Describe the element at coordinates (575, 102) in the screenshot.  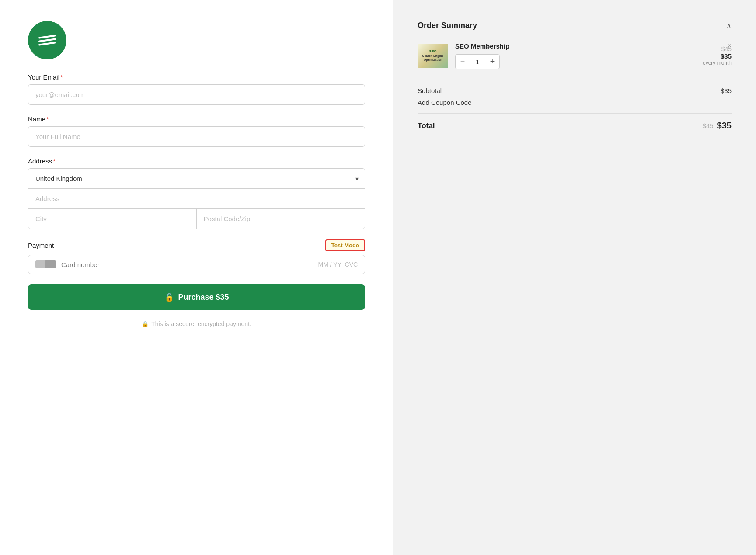
I see `coupon-code-link: Add Coupon Code` at that location.